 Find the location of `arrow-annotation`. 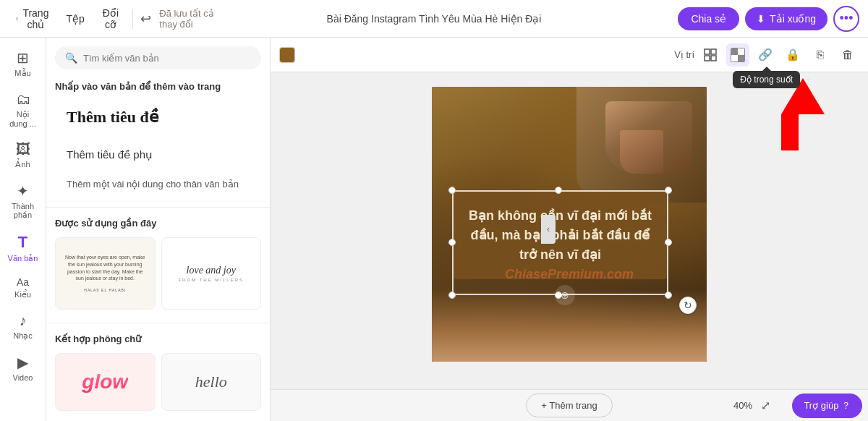

arrow-annotation is located at coordinates (803, 114).